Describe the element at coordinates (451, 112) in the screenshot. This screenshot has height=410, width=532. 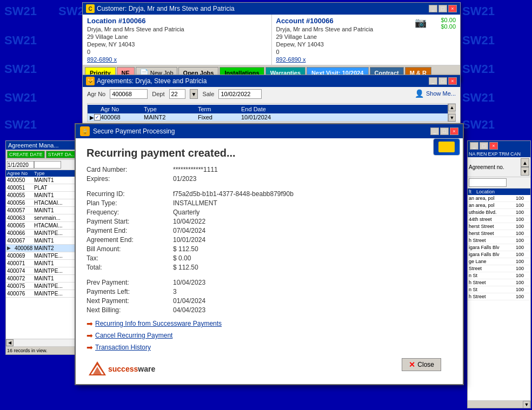
I see `agr-table-scrollbar: ▲ ▼` at that location.